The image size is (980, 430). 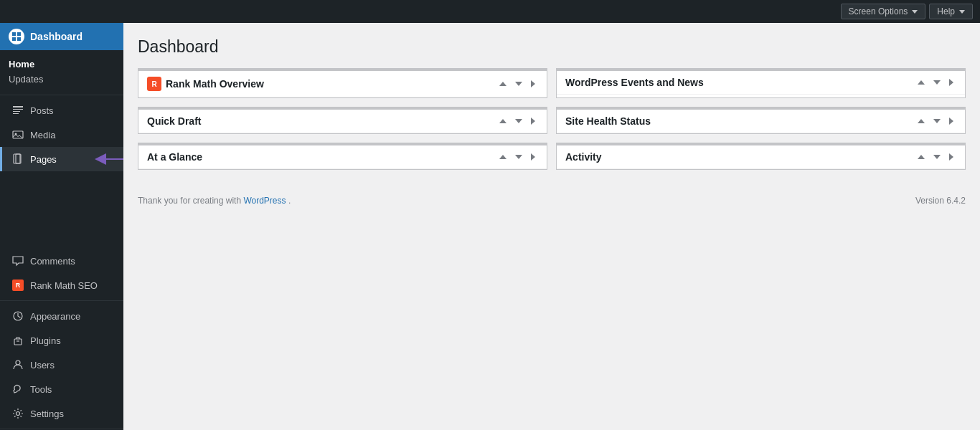 I want to click on widget-site-health-header: Site Health Status, so click(x=760, y=122).